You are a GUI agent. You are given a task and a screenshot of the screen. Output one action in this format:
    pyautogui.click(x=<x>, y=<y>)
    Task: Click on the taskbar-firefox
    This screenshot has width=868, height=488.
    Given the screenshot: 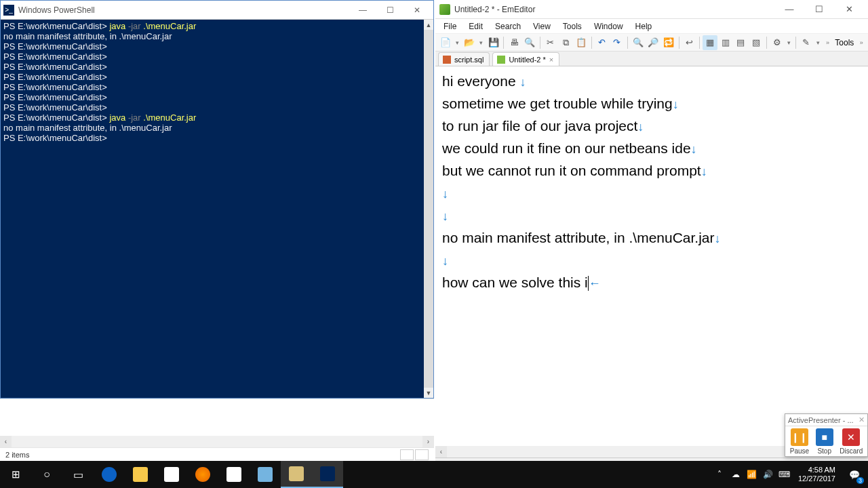 What is the action you would take?
    pyautogui.click(x=203, y=474)
    